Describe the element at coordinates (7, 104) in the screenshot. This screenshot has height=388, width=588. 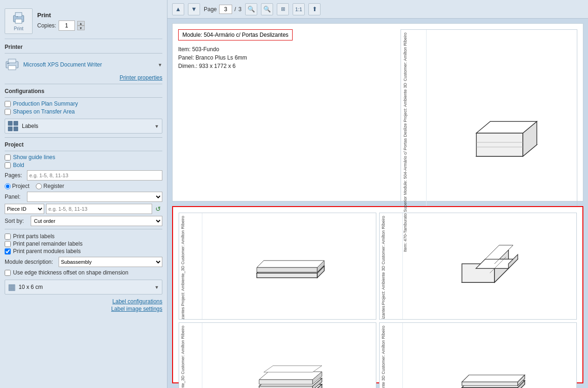
I see `production-plan-checkbox` at that location.